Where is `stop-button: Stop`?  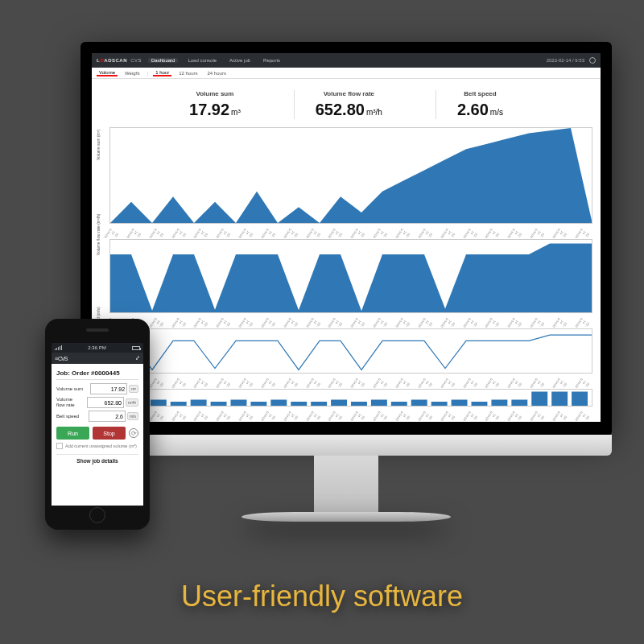
stop-button: Stop is located at coordinates (109, 433).